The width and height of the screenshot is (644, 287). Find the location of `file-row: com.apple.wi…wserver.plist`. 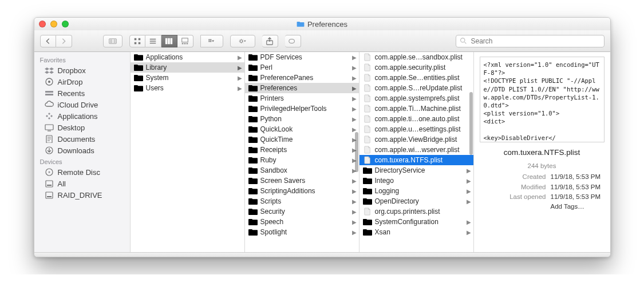

file-row: com.apple.wi…wserver.plist is located at coordinates (417, 150).